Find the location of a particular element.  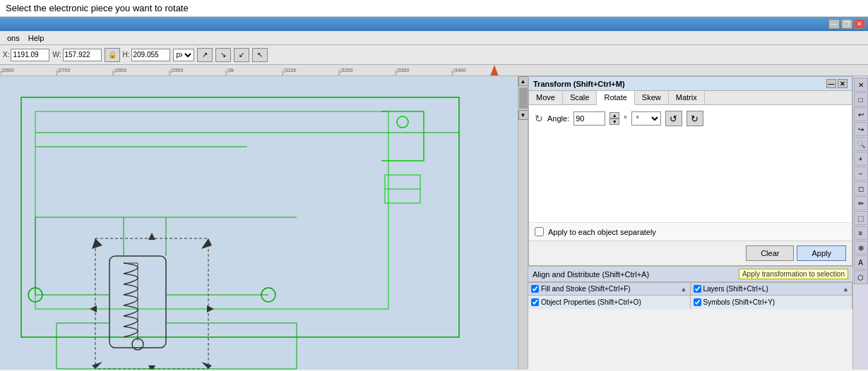

canvas-scrollbar-v: ▲ ▼ is located at coordinates (523, 223).